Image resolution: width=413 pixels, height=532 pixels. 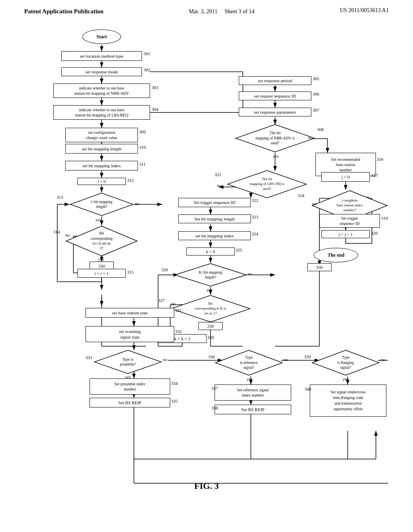 I want to click on page-header: Patent Application Publication Mar. 3, 2…, so click(x=206, y=8).